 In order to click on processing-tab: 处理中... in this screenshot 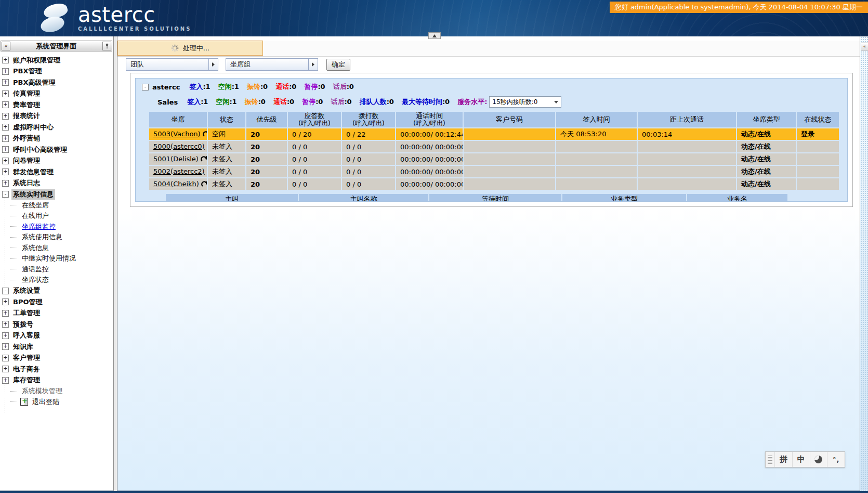, I will do `click(190, 48)`.